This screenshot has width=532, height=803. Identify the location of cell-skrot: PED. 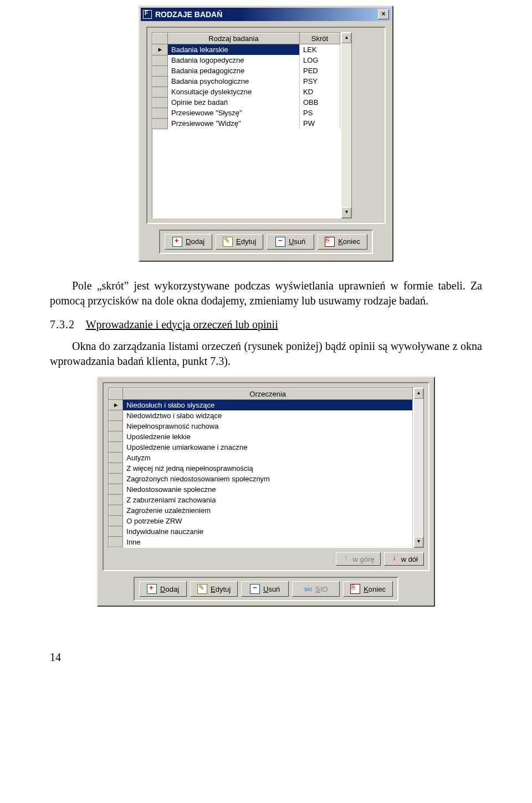
(320, 71).